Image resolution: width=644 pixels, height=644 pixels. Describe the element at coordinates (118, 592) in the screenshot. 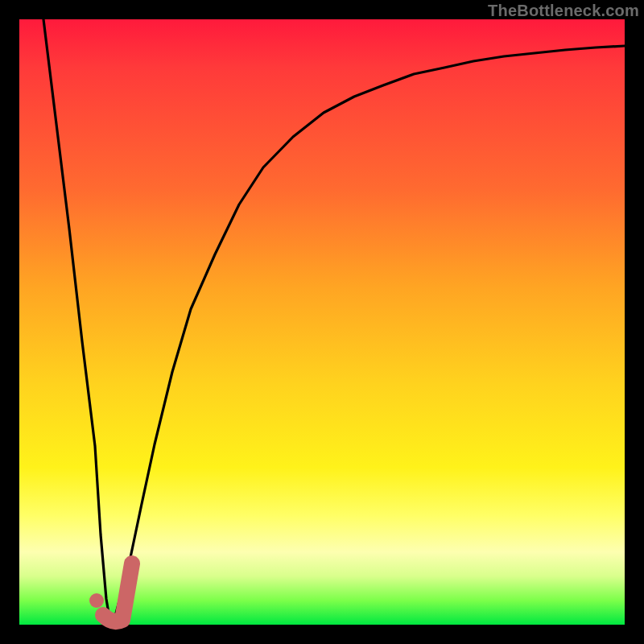

I see `optimum-marker` at that location.